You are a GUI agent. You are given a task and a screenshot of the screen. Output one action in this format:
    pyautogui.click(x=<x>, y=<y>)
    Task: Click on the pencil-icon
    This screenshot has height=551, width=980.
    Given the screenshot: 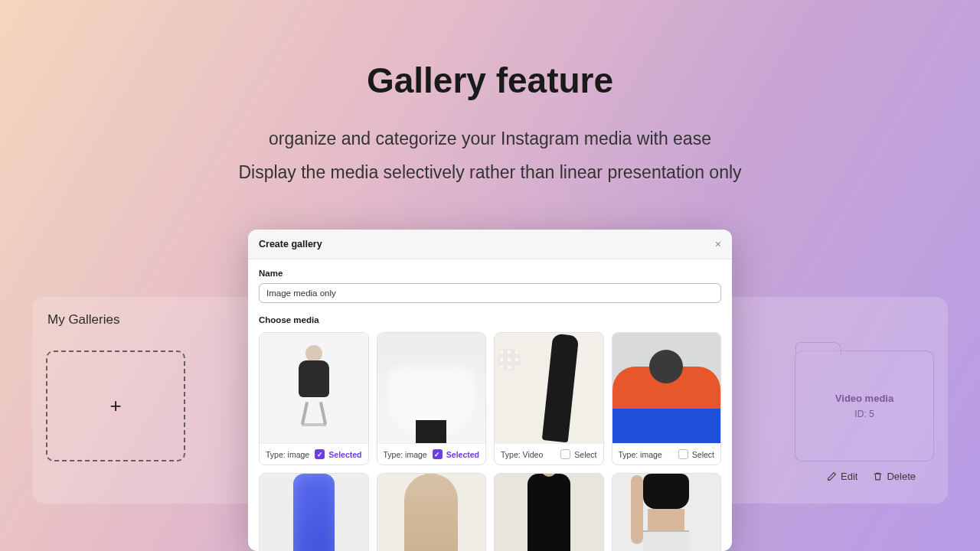 What is the action you would take?
    pyautogui.click(x=831, y=476)
    